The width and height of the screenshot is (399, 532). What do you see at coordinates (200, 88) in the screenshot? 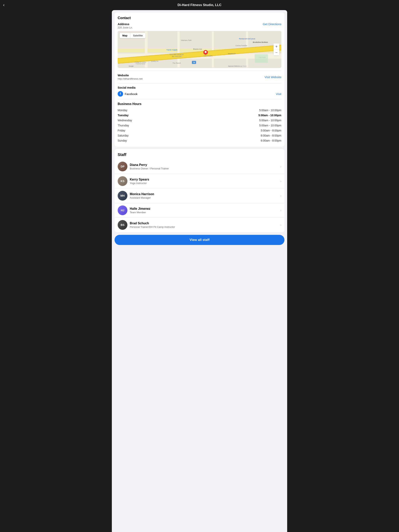
I see `social-media-label: Social media` at bounding box center [200, 88].